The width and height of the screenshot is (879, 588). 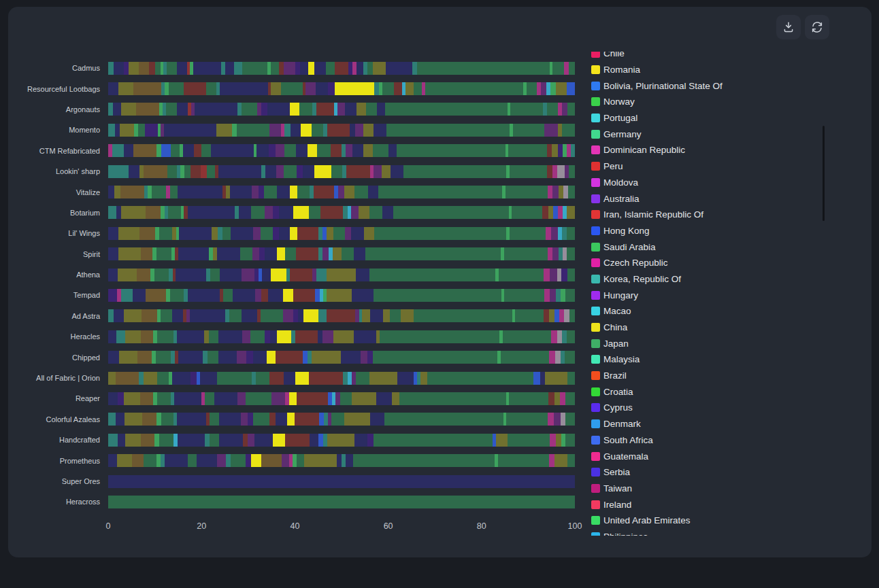 I want to click on legend-item: Germany, so click(x=709, y=134).